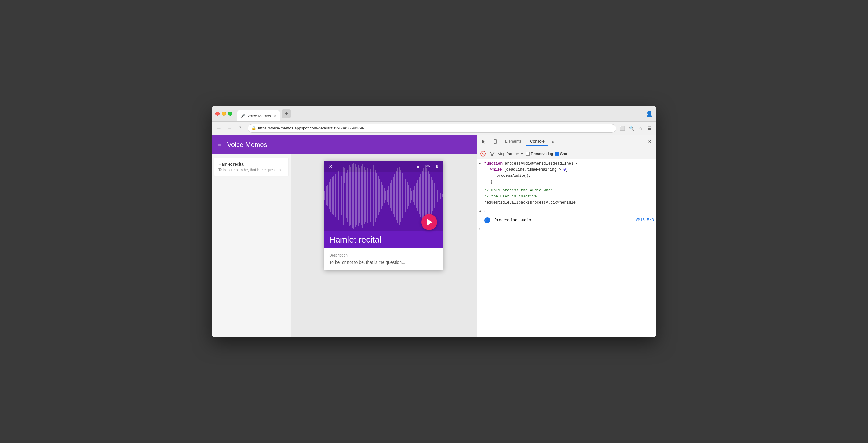  I want to click on description-label: Description, so click(384, 256).